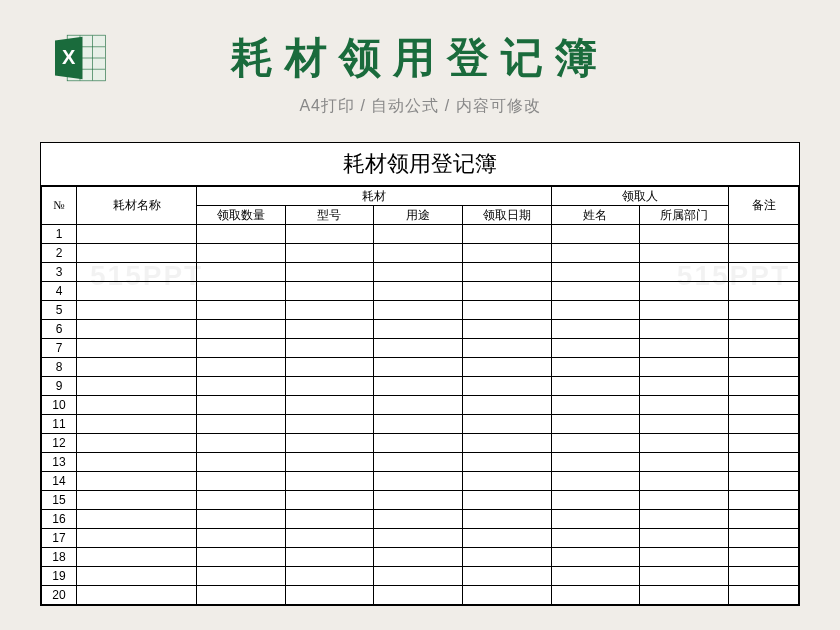 This screenshot has width=840, height=630. What do you see at coordinates (60, 330) in the screenshot?
I see `cell-no: 6` at bounding box center [60, 330].